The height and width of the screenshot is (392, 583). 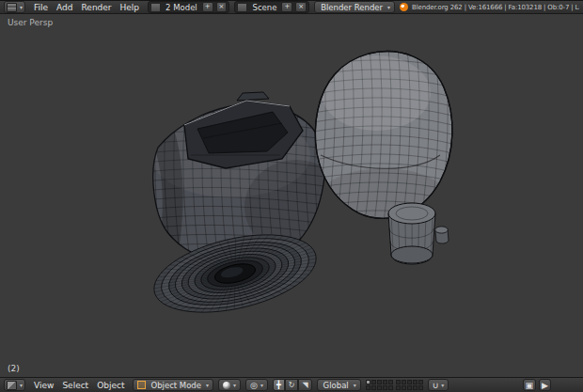 What do you see at coordinates (537, 385) in the screenshot?
I see `render-tools: ▣ ▶` at bounding box center [537, 385].